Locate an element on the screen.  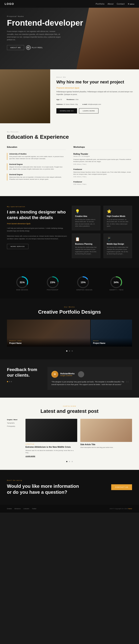
footer: Dribble Behance LinkedIn Twitter 2024 © … is located at coordinates (70, 508).